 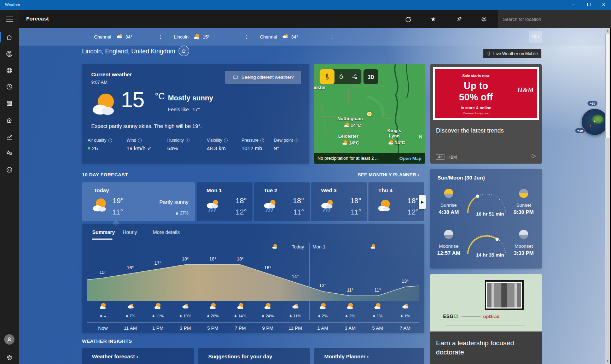 I want to click on settings-button, so click(x=9, y=357).